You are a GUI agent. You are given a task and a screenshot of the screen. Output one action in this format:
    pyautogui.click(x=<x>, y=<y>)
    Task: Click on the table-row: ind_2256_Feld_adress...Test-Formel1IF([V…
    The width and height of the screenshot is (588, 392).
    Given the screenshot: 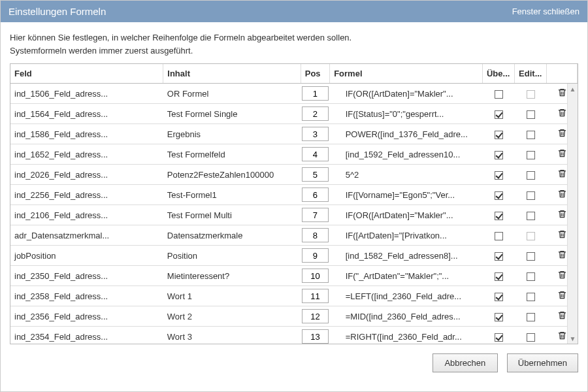 What is the action you would take?
    pyautogui.click(x=294, y=195)
    